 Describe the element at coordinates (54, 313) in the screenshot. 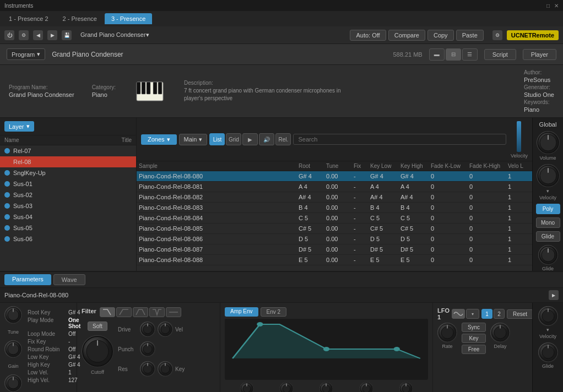

I see `param-root-key: Root Key G# 4` at that location.